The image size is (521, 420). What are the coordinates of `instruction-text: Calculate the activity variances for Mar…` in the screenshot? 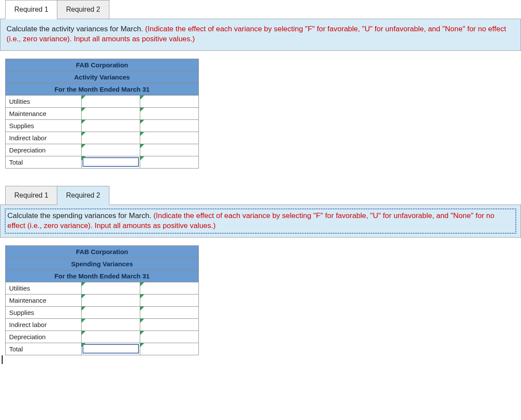 It's located at (76, 29).